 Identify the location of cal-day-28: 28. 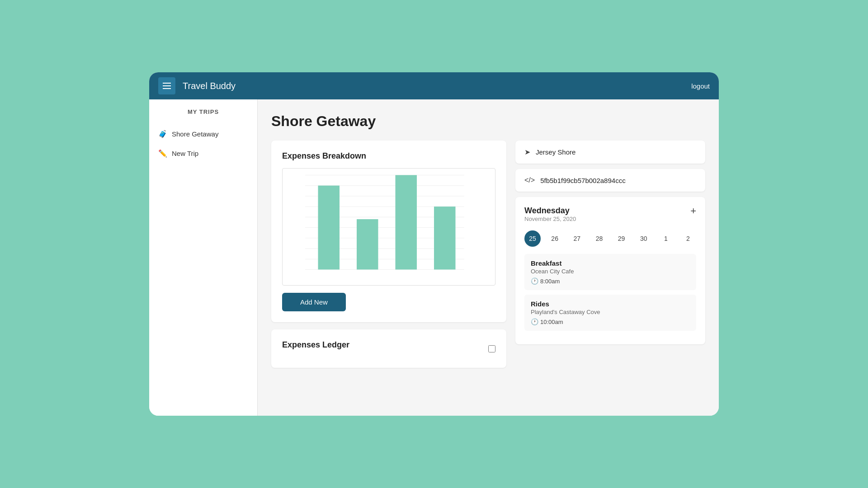
(599, 239).